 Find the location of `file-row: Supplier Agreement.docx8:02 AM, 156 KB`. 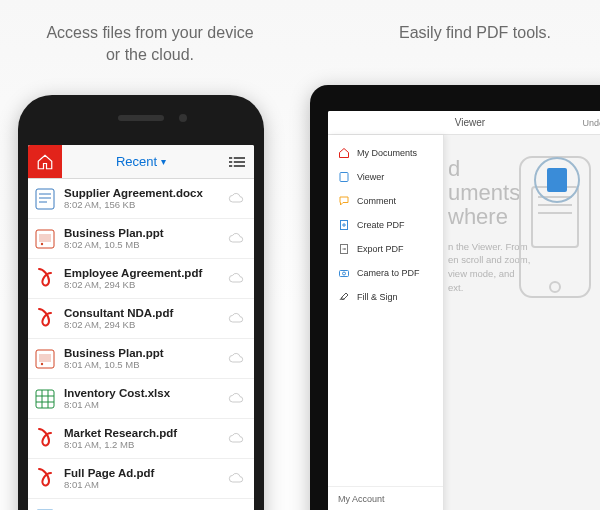

file-row: Supplier Agreement.docx8:02 AM, 156 KB is located at coordinates (141, 199).